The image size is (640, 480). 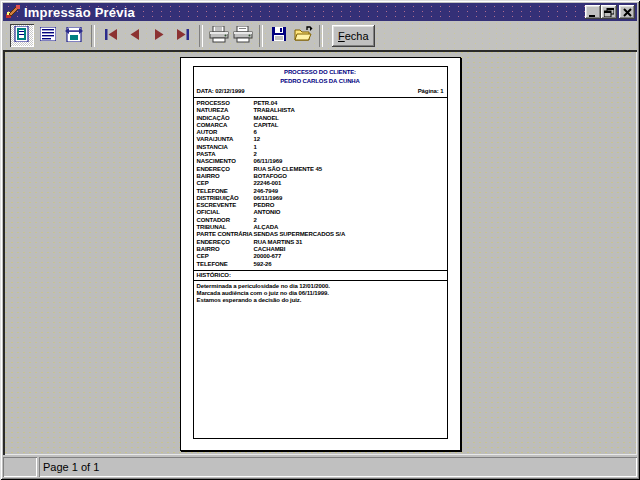 I want to click on field-label: COMARCA, so click(x=224, y=126).